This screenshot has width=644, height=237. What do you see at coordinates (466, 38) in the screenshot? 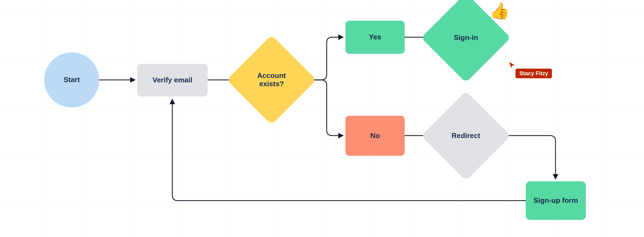
I see `signin-label: Sign-in` at bounding box center [466, 38].